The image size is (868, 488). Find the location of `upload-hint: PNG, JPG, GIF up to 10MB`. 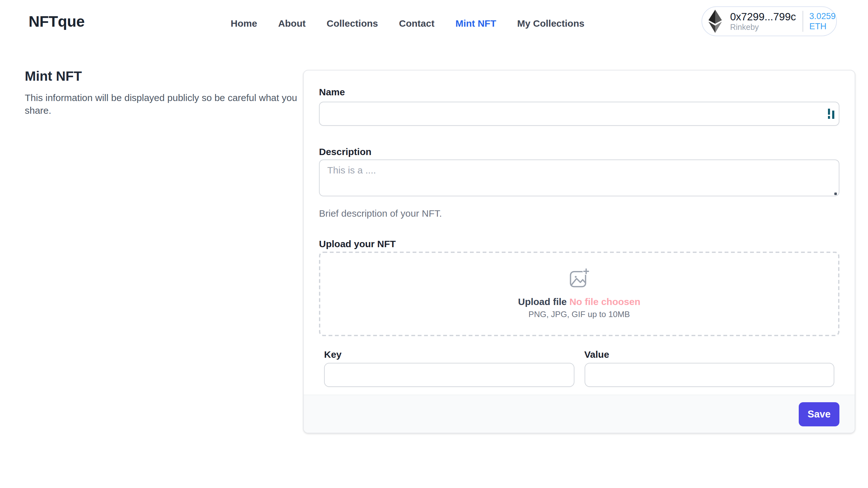

upload-hint: PNG, JPG, GIF up to 10MB is located at coordinates (579, 314).